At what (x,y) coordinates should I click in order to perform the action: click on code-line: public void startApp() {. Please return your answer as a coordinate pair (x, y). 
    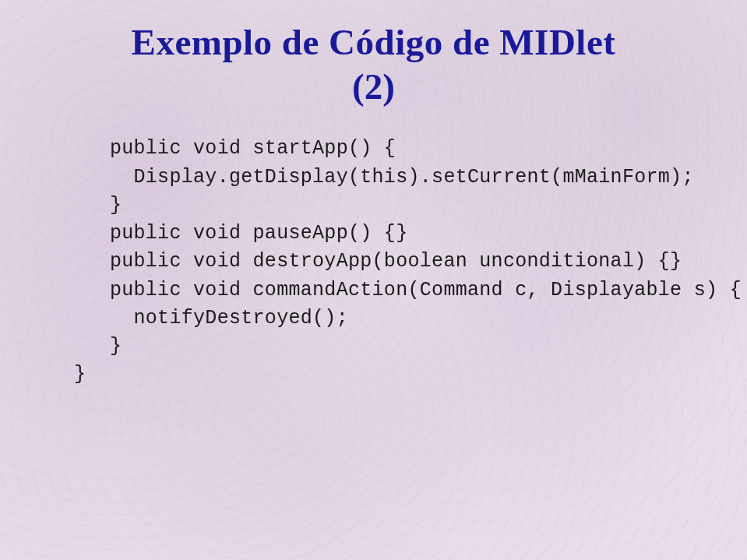
    Looking at the image, I should click on (393, 149).